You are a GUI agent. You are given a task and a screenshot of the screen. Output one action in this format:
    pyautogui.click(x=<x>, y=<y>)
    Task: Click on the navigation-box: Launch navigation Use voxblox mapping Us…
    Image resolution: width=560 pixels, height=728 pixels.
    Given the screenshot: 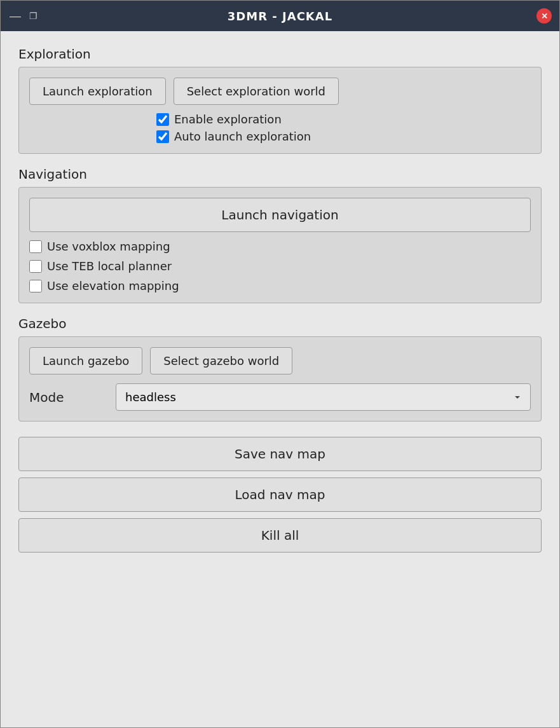 What is the action you would take?
    pyautogui.click(x=280, y=245)
    